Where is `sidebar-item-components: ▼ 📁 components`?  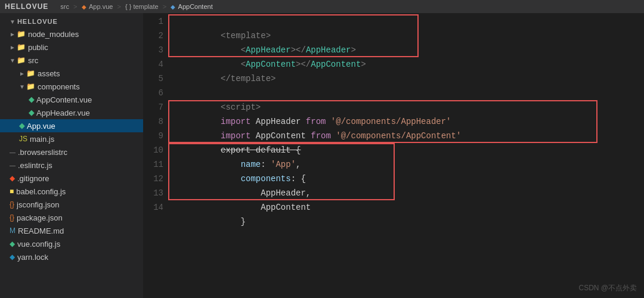 sidebar-item-components: ▼ 📁 components is located at coordinates (72, 86).